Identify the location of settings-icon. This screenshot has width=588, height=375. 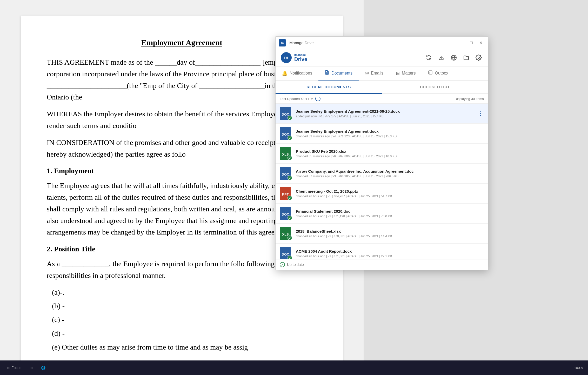
(479, 58).